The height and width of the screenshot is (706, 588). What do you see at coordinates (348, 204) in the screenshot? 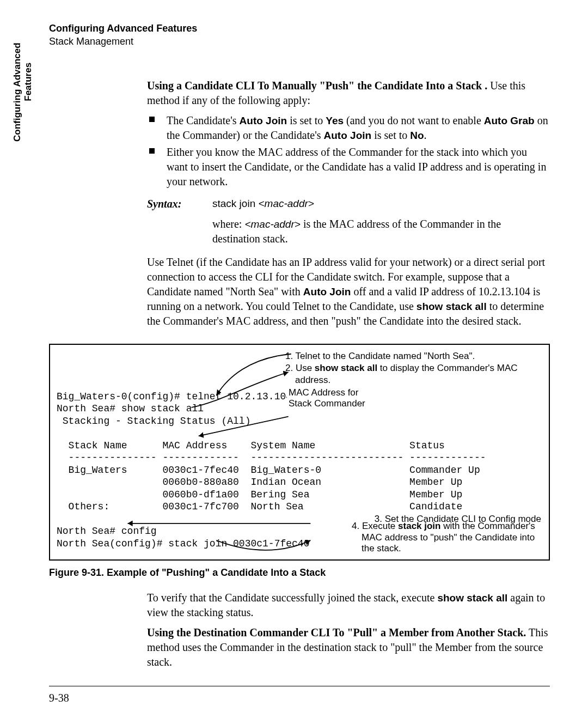
I see `syntax-row: Syntax: stack join <mac-addr>` at bounding box center [348, 204].